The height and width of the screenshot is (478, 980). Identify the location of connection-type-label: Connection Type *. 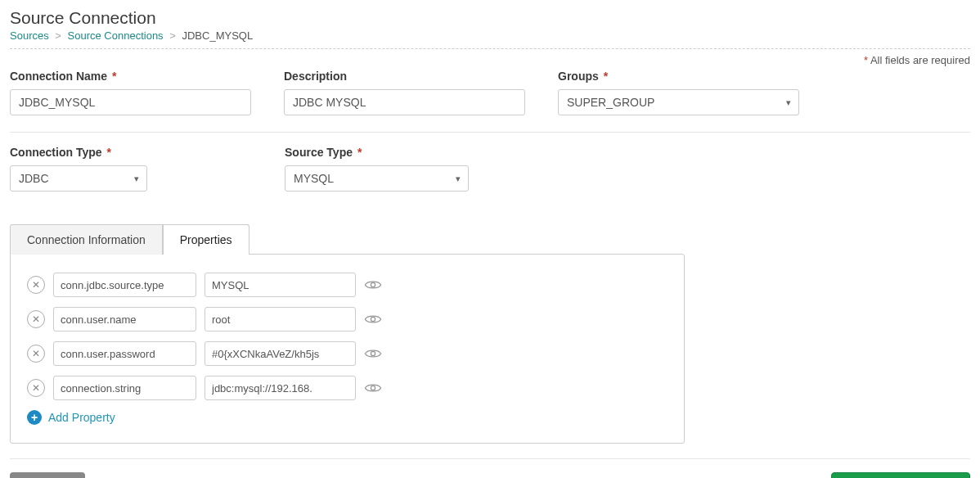
(79, 152).